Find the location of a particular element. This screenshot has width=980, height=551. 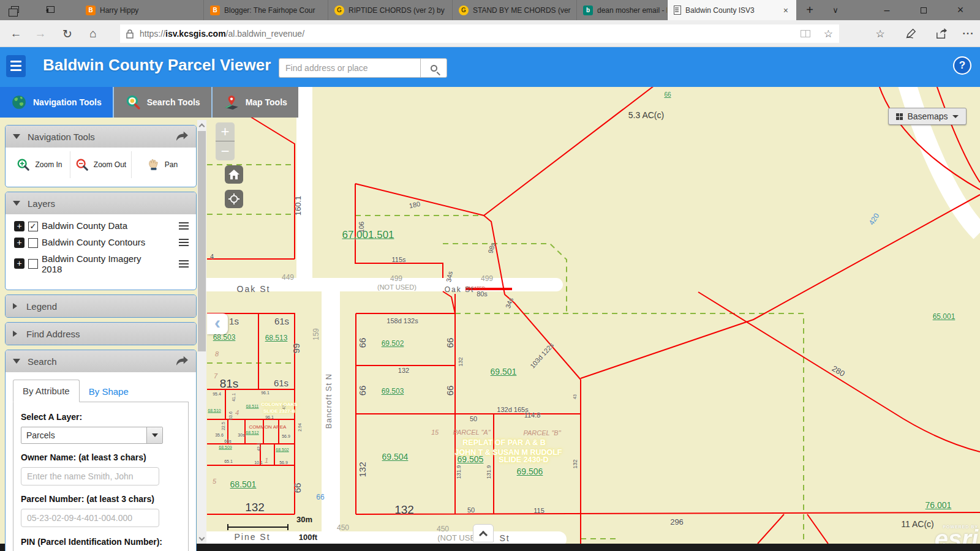

scroll-down-button is located at coordinates (202, 539).